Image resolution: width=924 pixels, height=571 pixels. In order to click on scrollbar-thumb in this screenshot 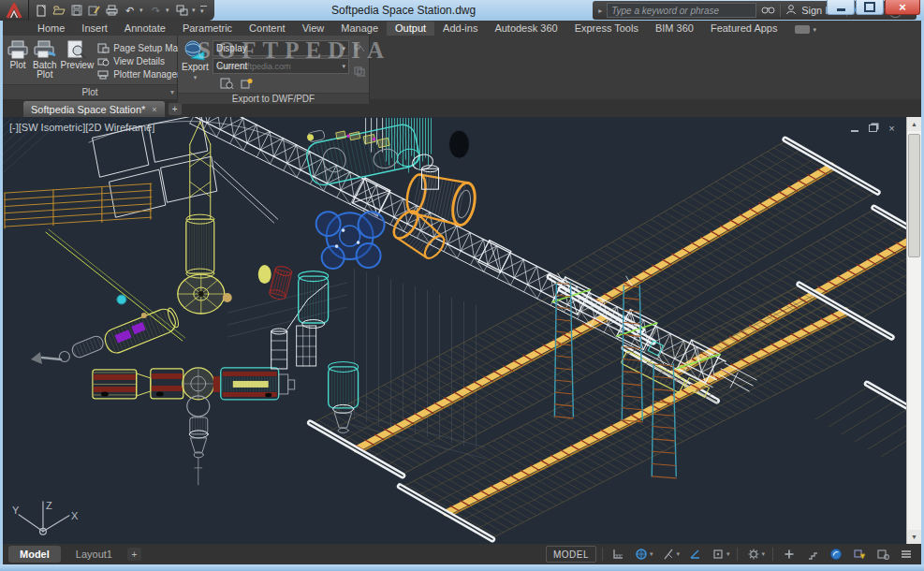, I will do `click(914, 196)`.